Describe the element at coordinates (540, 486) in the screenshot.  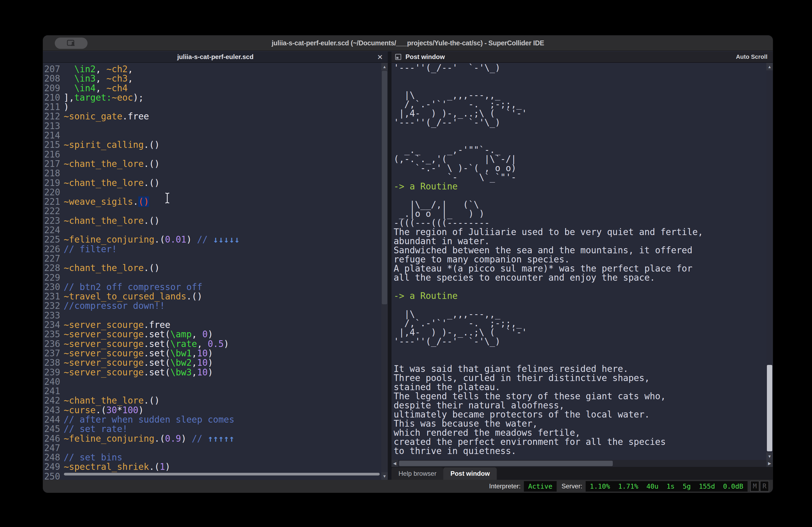
I see `interpreter-status-badge: Active` at that location.